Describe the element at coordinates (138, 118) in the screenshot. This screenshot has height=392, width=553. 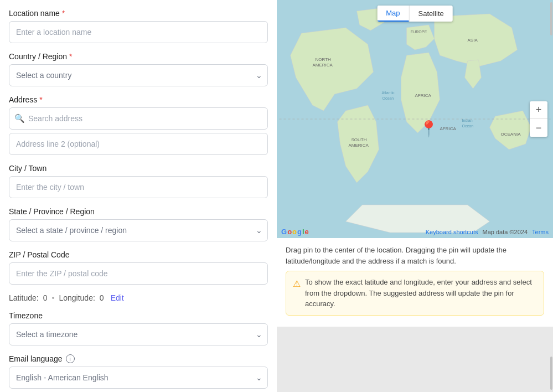
I see `address-search-wrapper: 🔍` at that location.